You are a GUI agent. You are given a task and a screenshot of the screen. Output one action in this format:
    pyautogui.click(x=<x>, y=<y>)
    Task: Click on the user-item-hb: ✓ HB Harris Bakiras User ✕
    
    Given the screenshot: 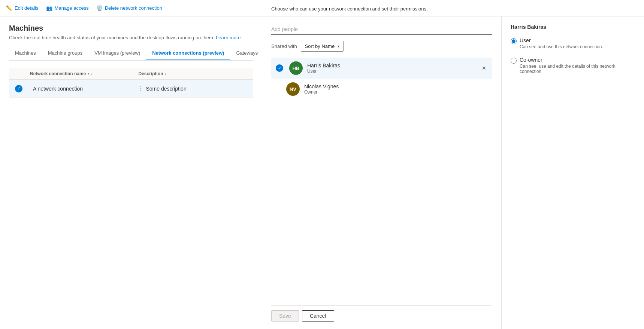 What is the action you would take?
    pyautogui.click(x=382, y=68)
    